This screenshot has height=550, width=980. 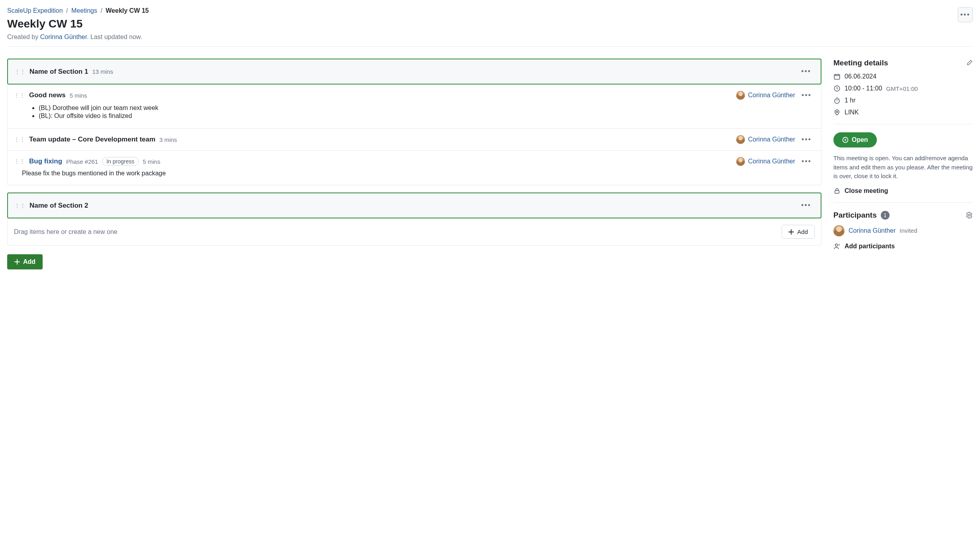 I want to click on clock-icon, so click(x=837, y=88).